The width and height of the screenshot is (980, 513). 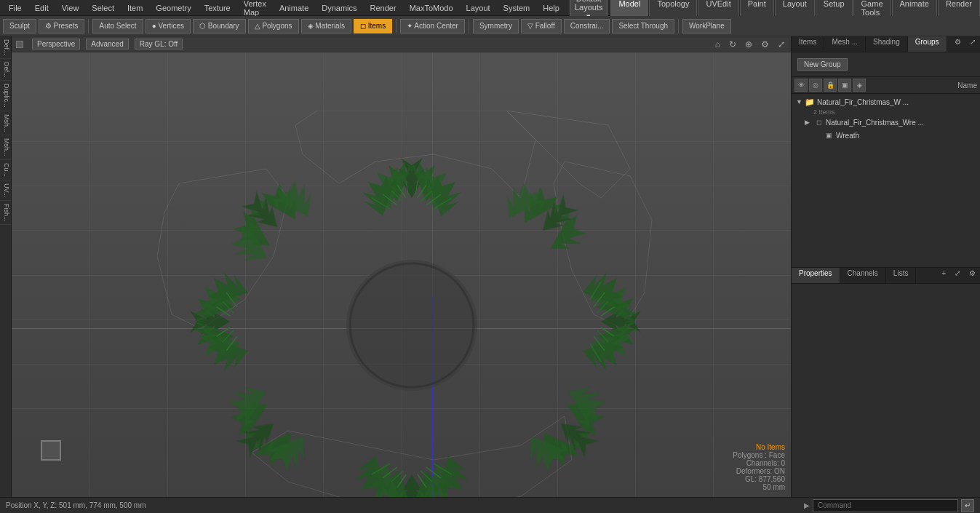 I want to click on viewport-expand-icon: ⤢, so click(x=781, y=44).